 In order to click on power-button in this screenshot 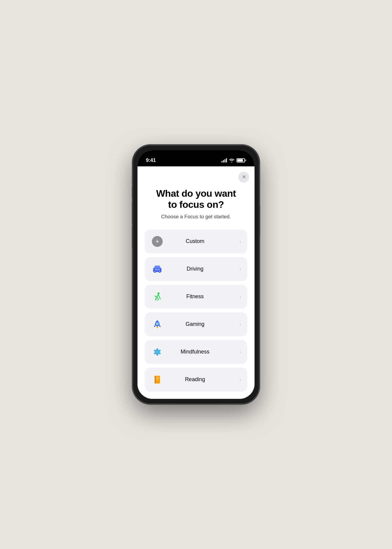, I will do `click(260, 220)`.